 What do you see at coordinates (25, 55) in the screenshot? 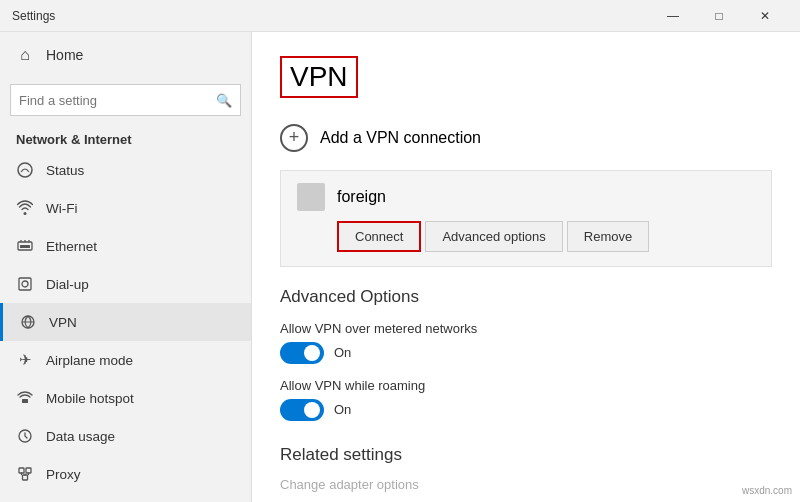
I see `home-icon: ⌂` at bounding box center [25, 55].